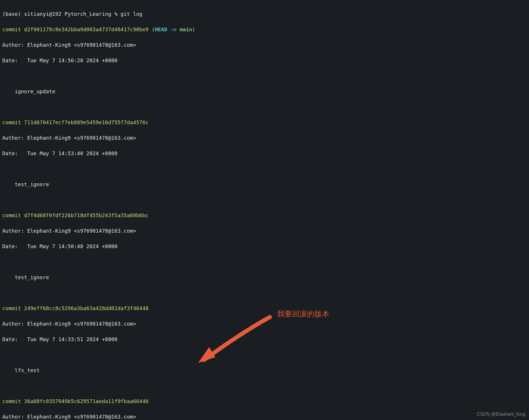 This screenshot has width=529, height=420. I want to click on date-line-2: Date: Tue May 7 14:50:48 2024 +0800, so click(264, 246).